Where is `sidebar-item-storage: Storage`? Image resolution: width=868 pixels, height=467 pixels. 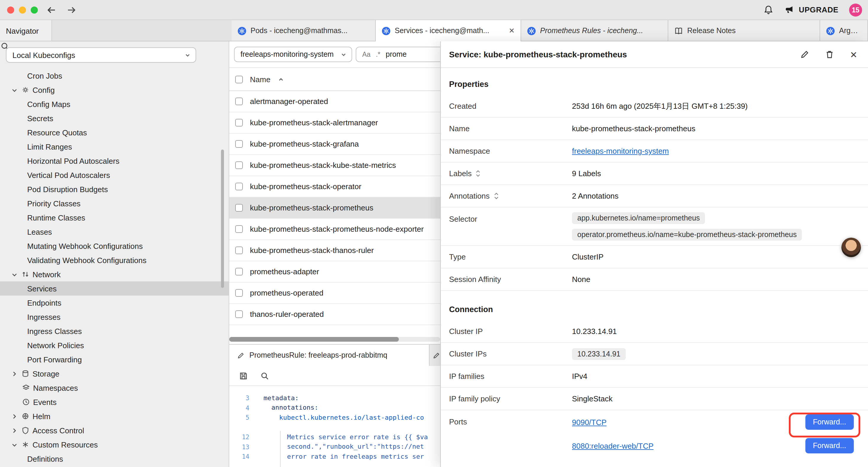
sidebar-item-storage: Storage is located at coordinates (115, 374).